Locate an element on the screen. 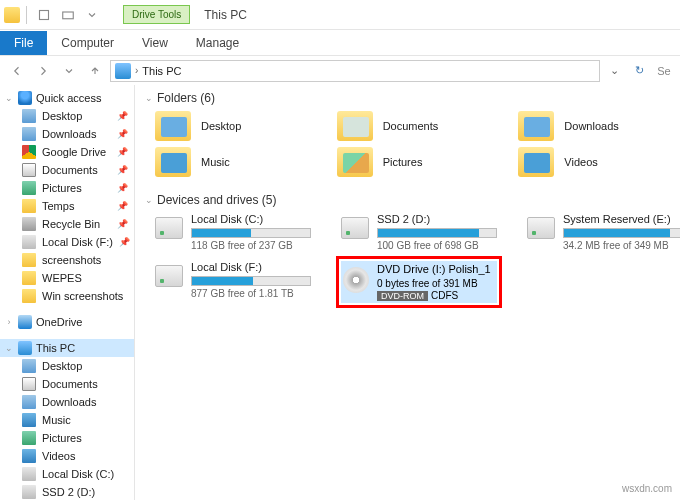 This screenshot has width=680, height=500. explorer-icon is located at coordinates (12, 15).